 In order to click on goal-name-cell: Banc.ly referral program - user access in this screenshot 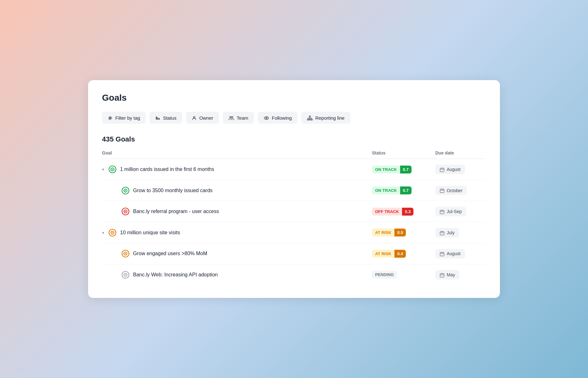, I will do `click(246, 211)`.